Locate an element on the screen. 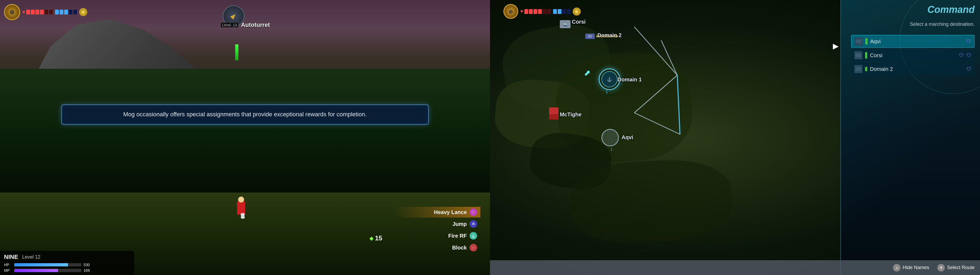 Image resolution: width=980 pixels, height=275 pixels. mp-segments-right is located at coordinates (562, 11).